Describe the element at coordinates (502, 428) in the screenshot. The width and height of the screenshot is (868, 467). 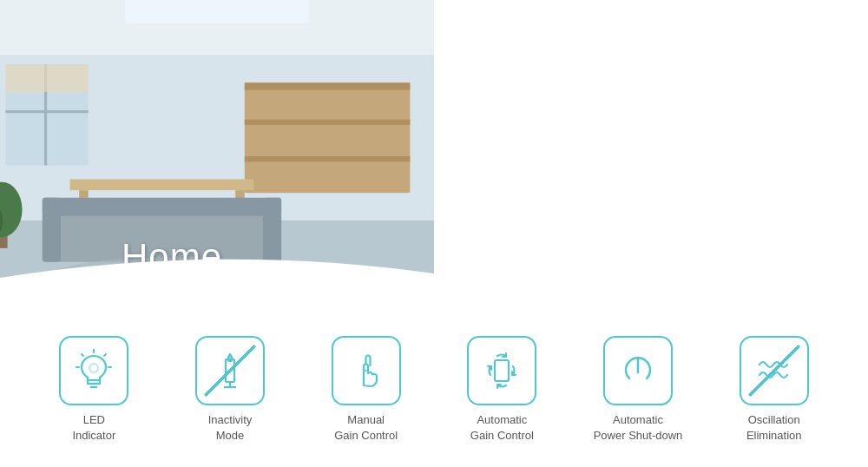
I see `automatic-gain-control-label: Automatic Gain Control` at that location.